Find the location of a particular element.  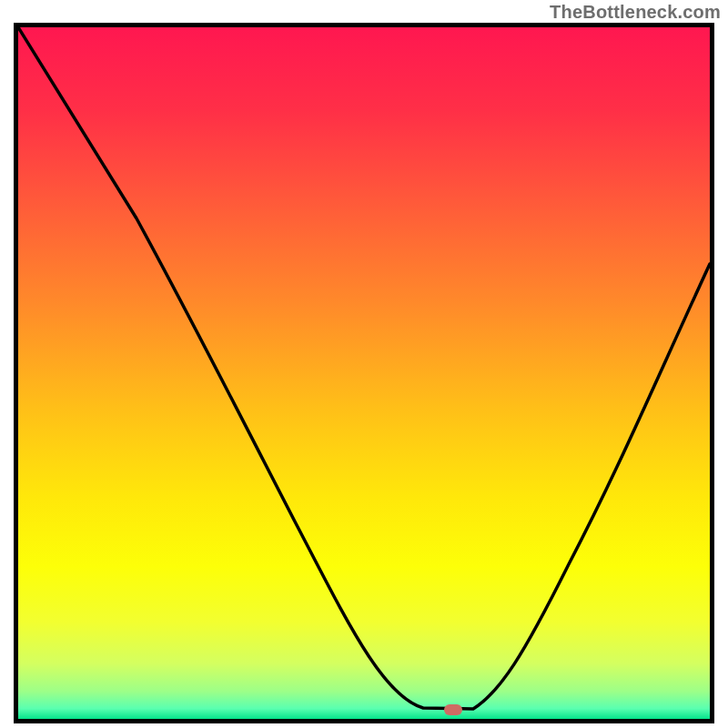

min-marker is located at coordinates (453, 710).